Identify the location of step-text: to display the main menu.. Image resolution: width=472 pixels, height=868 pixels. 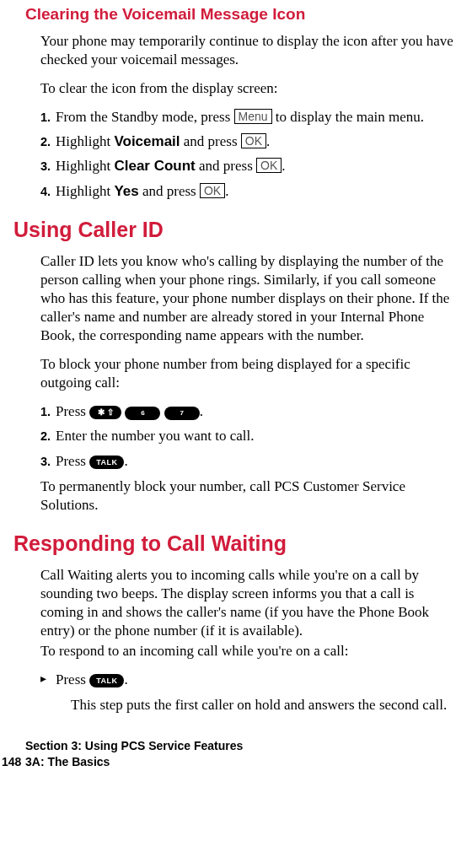
(348, 116).